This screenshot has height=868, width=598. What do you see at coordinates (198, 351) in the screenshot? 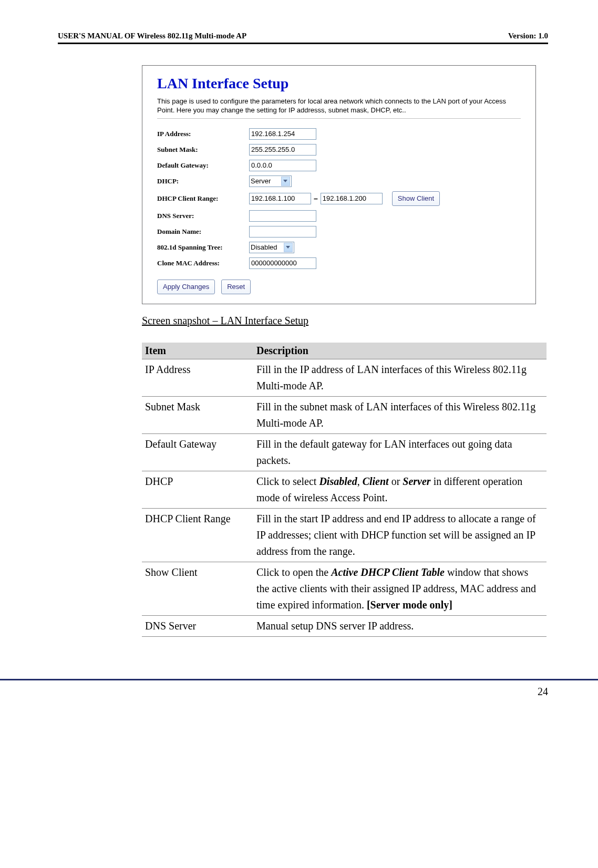
I see `table-header-item: Item` at bounding box center [198, 351].